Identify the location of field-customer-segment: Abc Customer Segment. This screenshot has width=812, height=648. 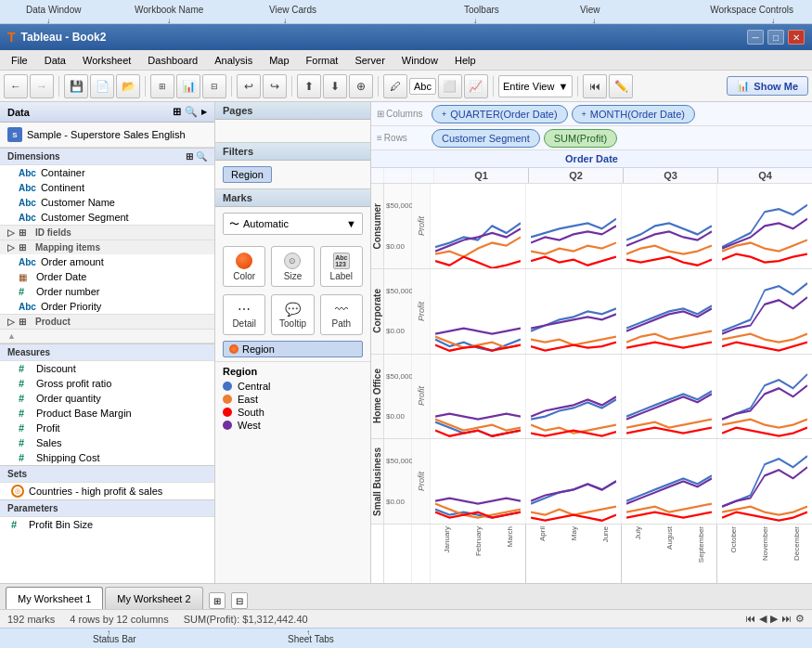
(108, 217).